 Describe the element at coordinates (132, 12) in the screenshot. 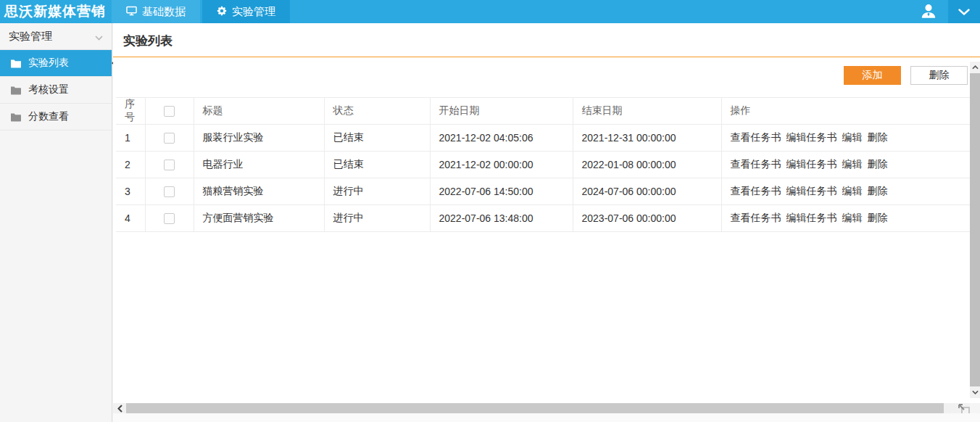

I see `monitor-icon` at that location.